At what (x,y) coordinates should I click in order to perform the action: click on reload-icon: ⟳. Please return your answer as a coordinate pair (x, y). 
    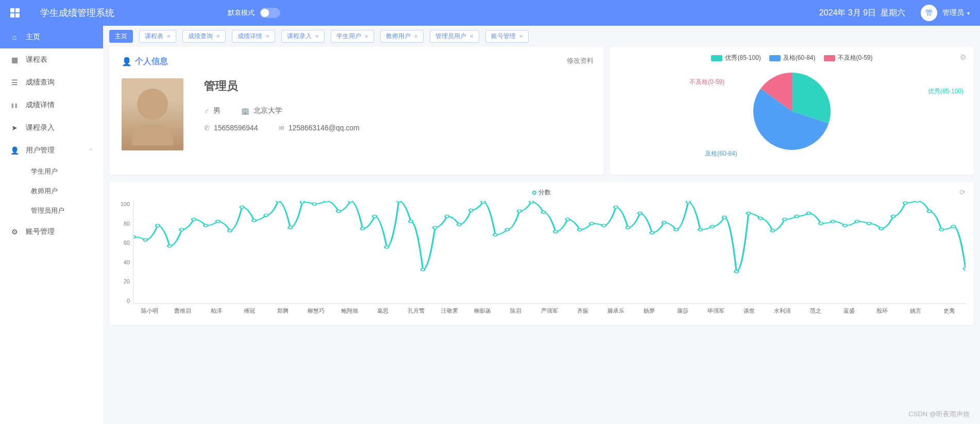
    Looking at the image, I should click on (962, 192).